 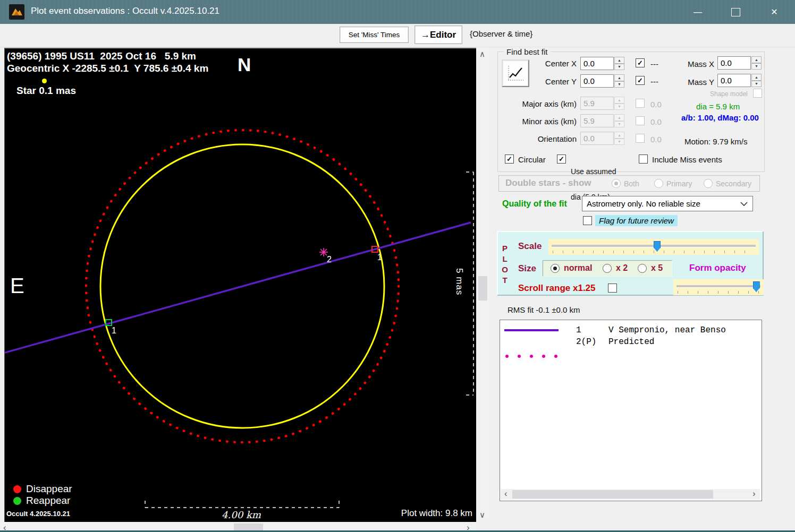 What do you see at coordinates (757, 287) in the screenshot?
I see `opacity-slider-thumb` at bounding box center [757, 287].